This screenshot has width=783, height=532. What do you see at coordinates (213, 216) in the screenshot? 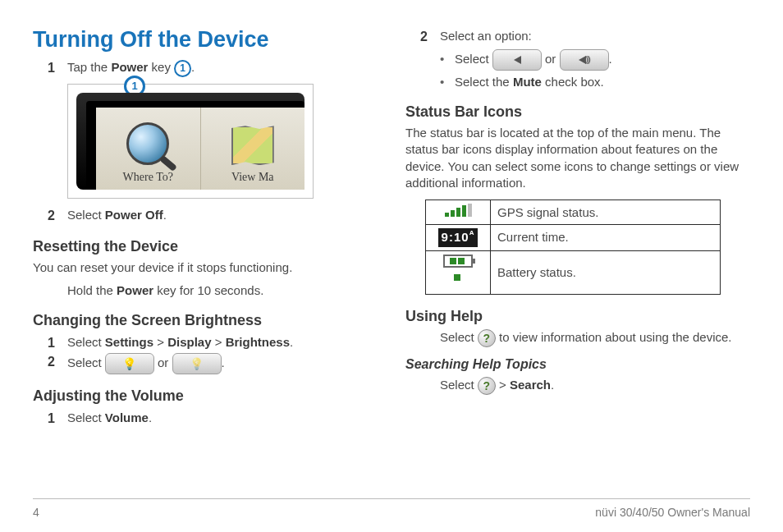
I see `step-row: 2 Select Power Off.` at bounding box center [213, 216].